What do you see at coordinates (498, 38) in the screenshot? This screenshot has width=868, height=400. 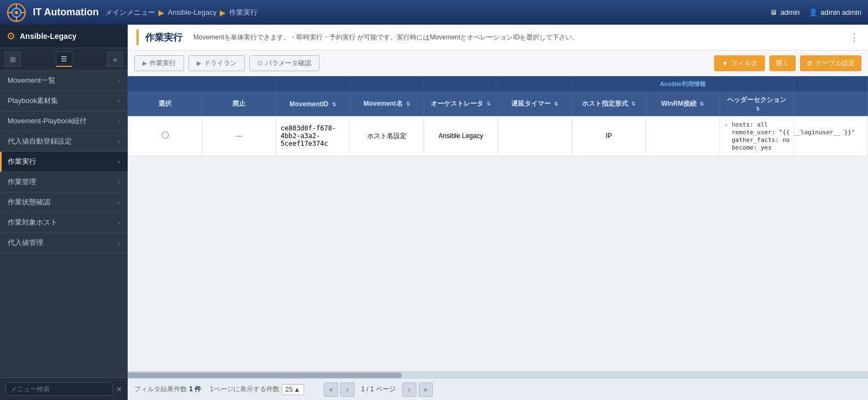 I see `page-header: 作業実行 Movementを単体実行できます。・即時実行・予約実行 が可能です。…` at bounding box center [498, 38].